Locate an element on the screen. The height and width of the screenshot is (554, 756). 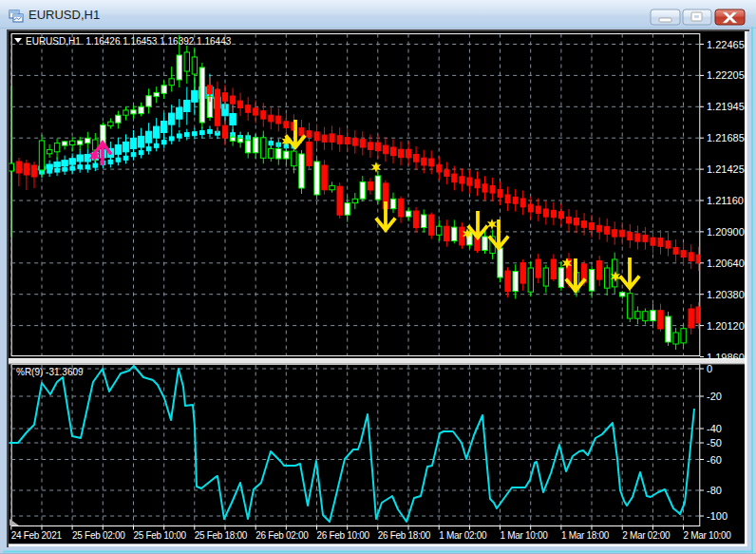
svg-text: 1.21685 is located at coordinates (726, 138).